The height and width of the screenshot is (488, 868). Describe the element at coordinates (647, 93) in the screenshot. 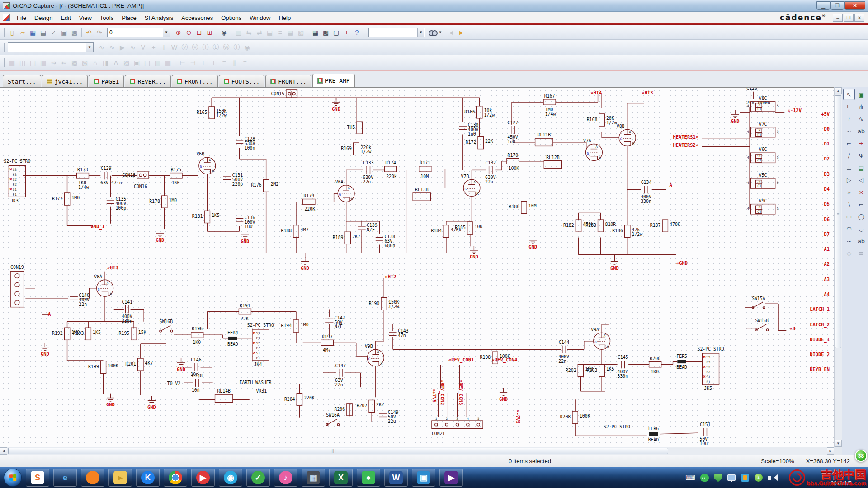

I see `component-ht3: »HT3` at that location.